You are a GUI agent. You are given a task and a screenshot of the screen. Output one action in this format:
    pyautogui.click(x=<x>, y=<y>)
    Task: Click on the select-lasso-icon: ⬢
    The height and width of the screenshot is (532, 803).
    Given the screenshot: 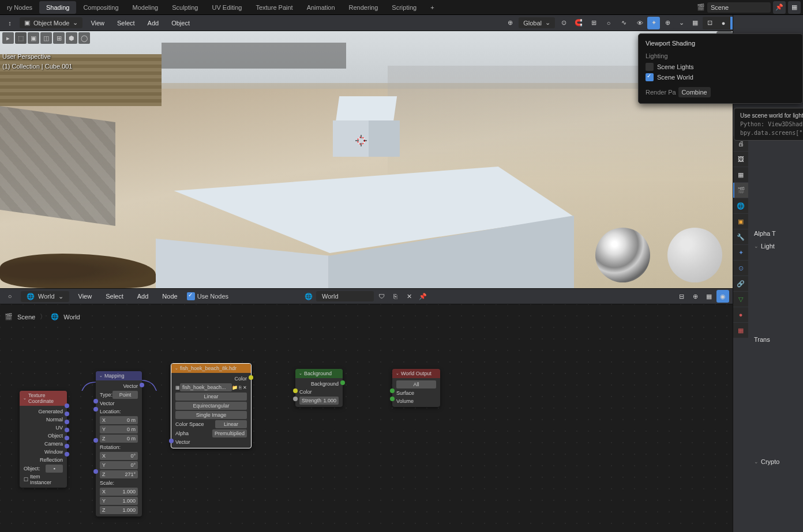 What is the action you would take?
    pyautogui.click(x=72, y=38)
    